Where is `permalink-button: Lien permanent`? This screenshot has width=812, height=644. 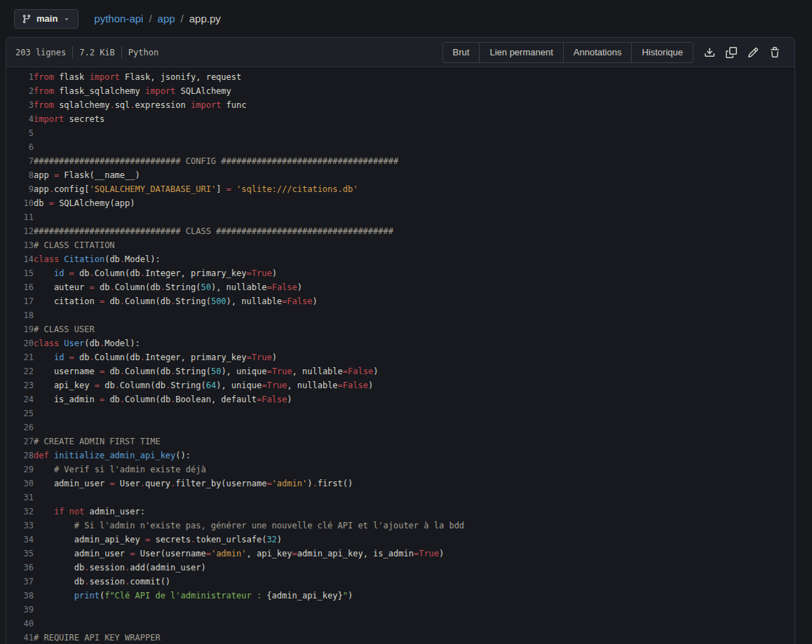
permalink-button: Lien permanent is located at coordinates (520, 53).